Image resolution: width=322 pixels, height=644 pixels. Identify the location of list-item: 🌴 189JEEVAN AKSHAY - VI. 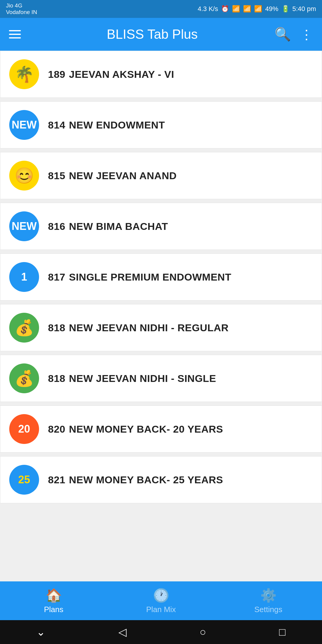
(161, 74).